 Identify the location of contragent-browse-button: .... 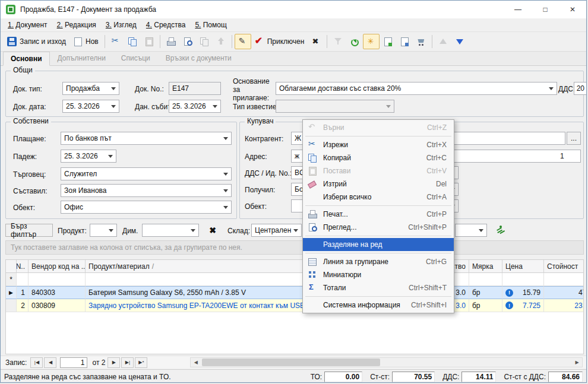
(574, 138).